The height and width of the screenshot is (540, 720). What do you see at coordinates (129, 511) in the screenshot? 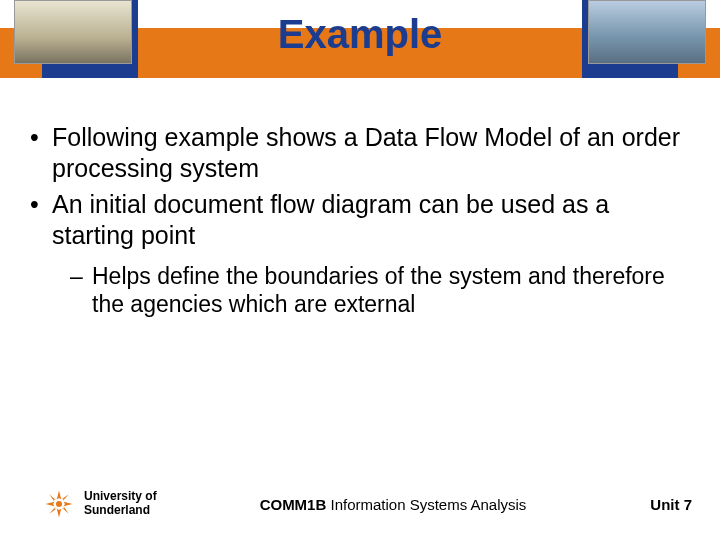
I see `university-line2: Sunderland` at bounding box center [129, 511].